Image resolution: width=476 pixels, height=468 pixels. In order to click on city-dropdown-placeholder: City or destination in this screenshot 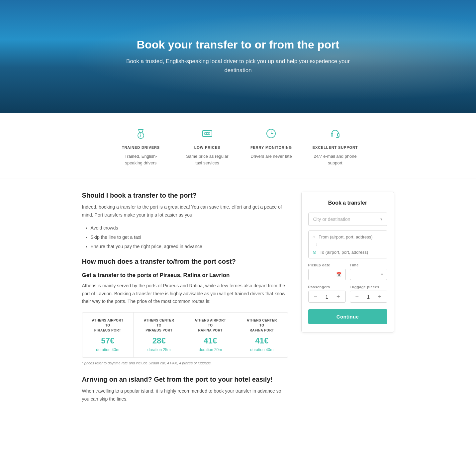, I will do `click(332, 219)`.